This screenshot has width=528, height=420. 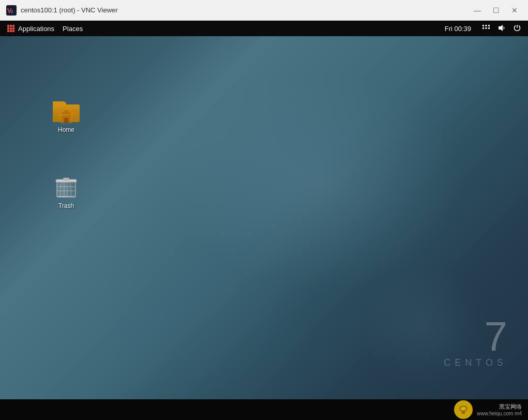 What do you see at coordinates (11, 28) in the screenshot?
I see `apps-grid-icon` at bounding box center [11, 28].